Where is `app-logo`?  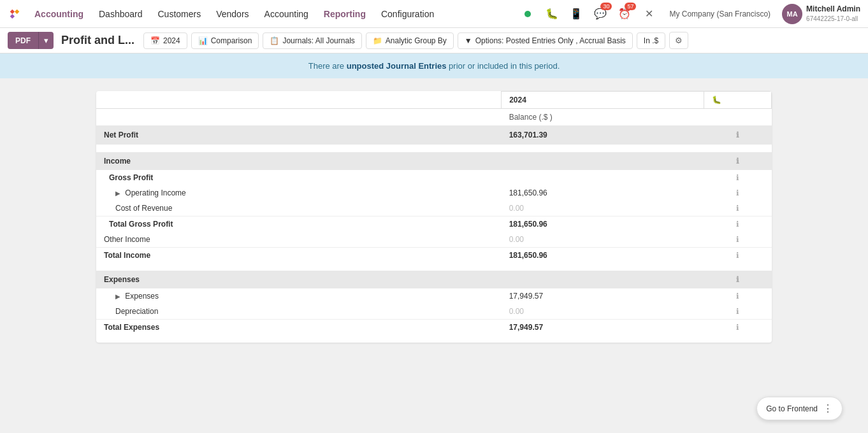
app-logo is located at coordinates (15, 14).